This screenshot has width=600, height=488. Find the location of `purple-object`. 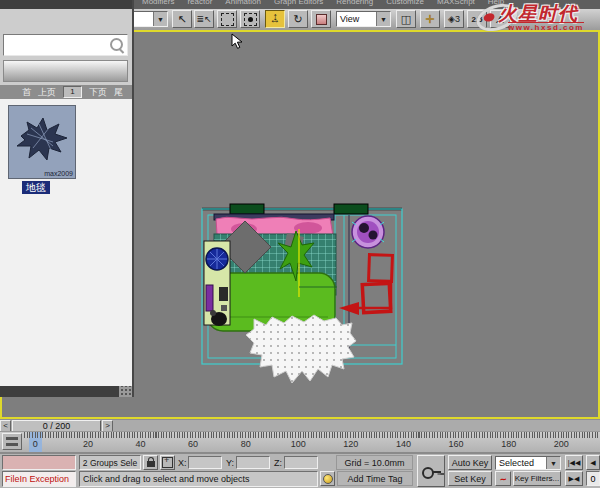

purple-object is located at coordinates (210, 298).